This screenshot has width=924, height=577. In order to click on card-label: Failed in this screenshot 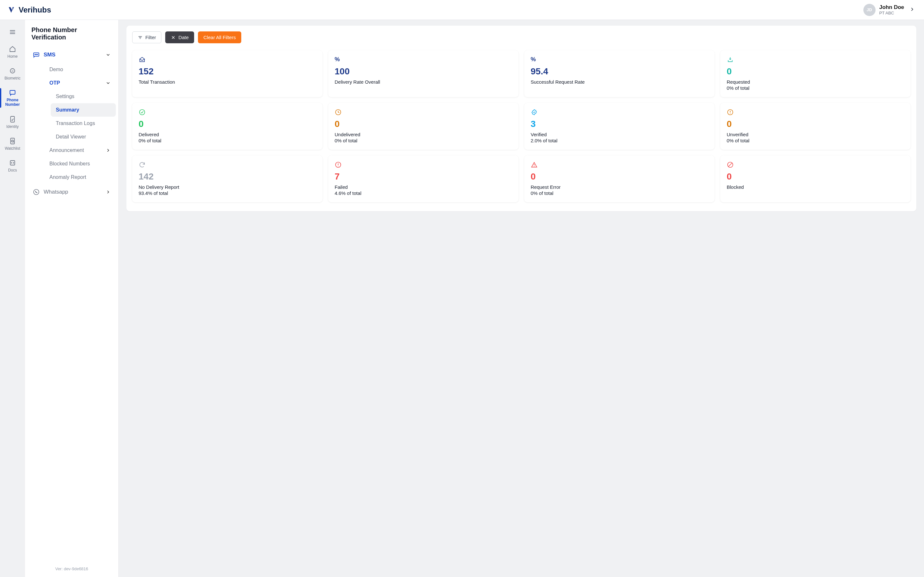, I will do `click(423, 187)`.